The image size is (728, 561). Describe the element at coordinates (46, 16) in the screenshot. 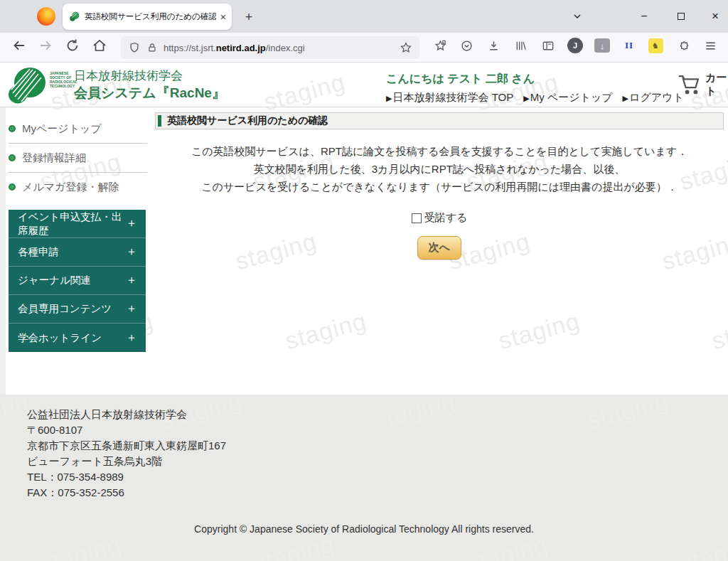

I see `firefox-icon` at that location.